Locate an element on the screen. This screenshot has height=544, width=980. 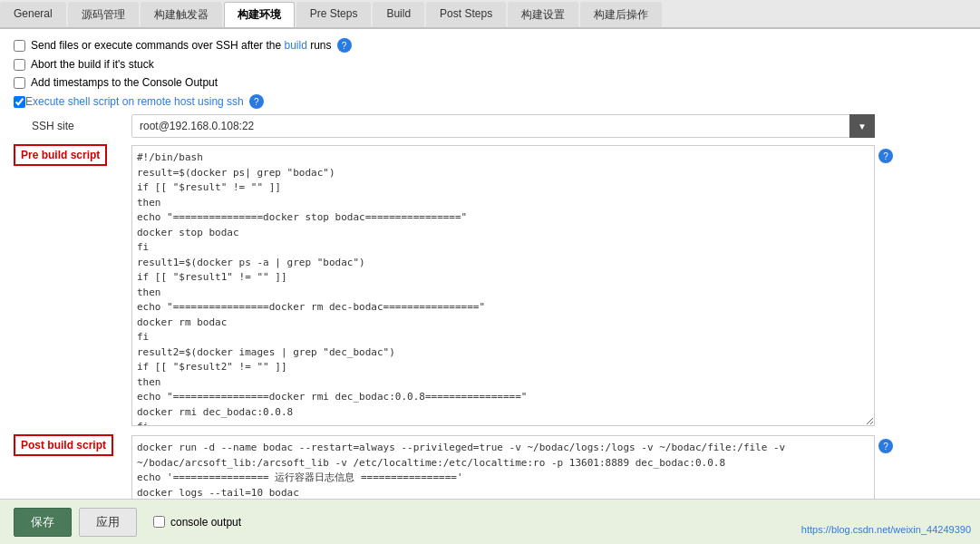
save-button: 保存 is located at coordinates (43, 522).